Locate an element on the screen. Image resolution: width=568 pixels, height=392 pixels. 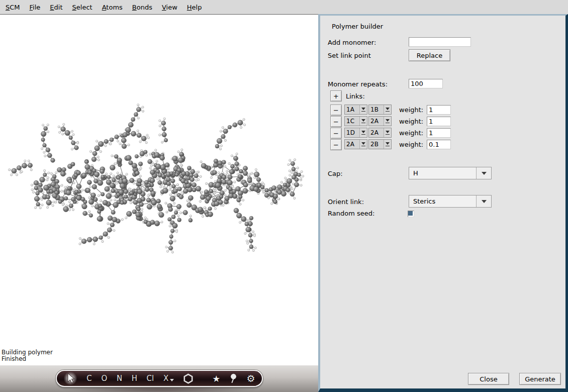
add-link-button: + is located at coordinates (336, 96).